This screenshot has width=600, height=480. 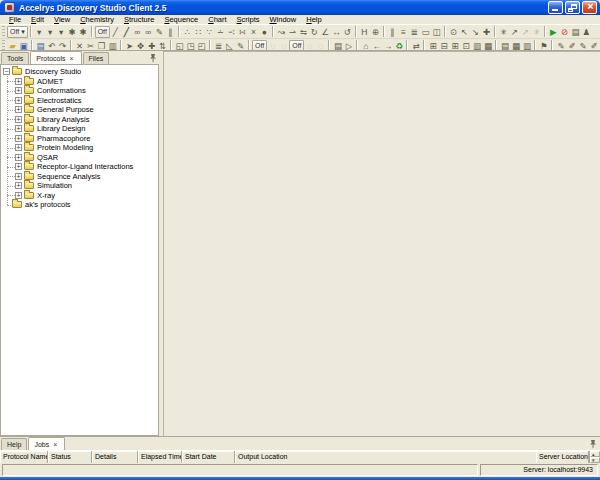 What do you see at coordinates (138, 32) in the screenshot?
I see `chain-link-icon-1: ∞` at bounding box center [138, 32].